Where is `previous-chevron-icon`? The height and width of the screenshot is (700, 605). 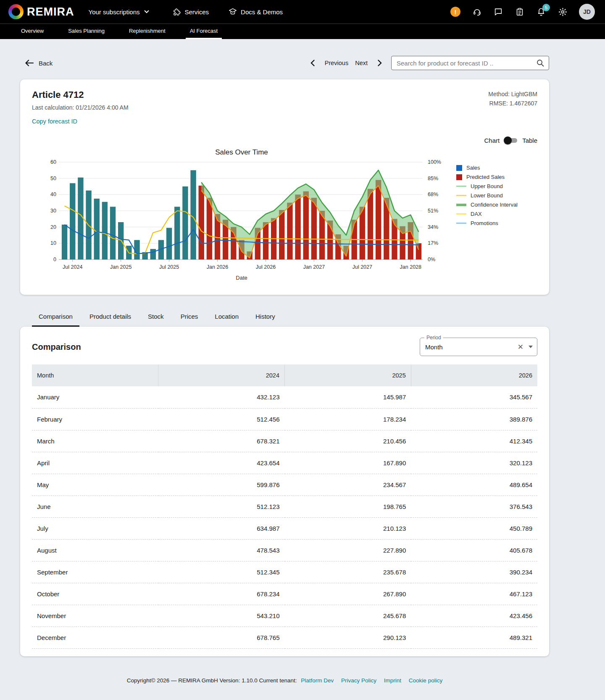
previous-chevron-icon is located at coordinates (313, 63).